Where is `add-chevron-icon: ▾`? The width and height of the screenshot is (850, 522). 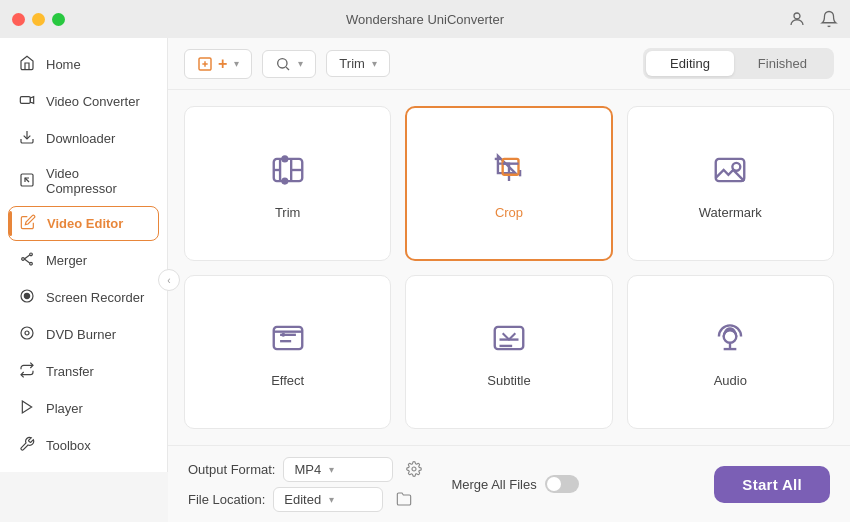
add-chevron-icon: ▾ is located at coordinates (236, 64).